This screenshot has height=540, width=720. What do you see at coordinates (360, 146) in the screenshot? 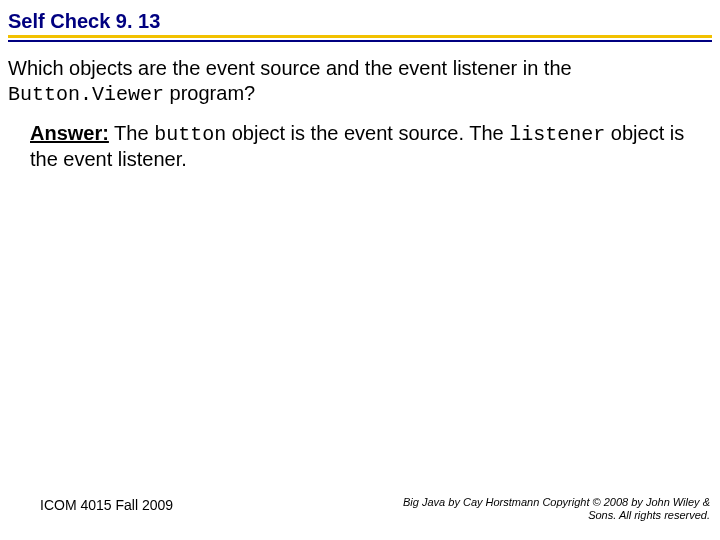
I see `answer-text: Answer: The button object is the event s…` at bounding box center [360, 146].